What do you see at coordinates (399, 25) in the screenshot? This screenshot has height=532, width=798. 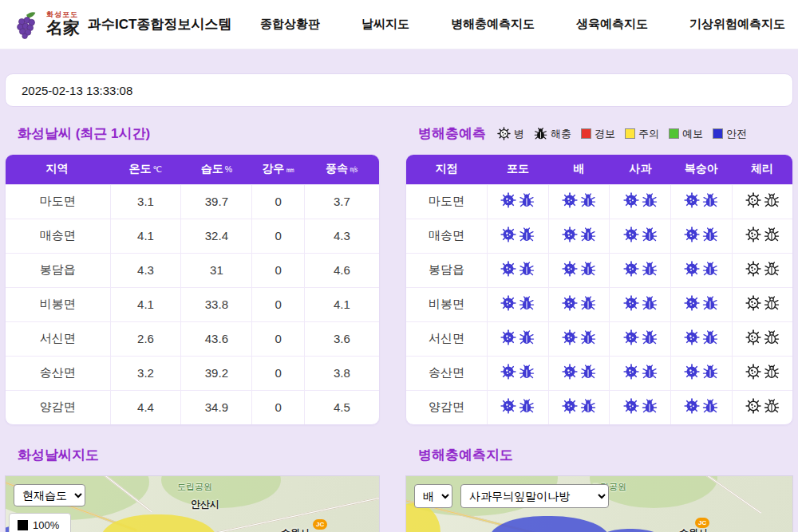 I see `app-header: 화성포도 名家 과수ICT종합정보시스템 종합상황판날씨지도병해충예측지도생육예…` at bounding box center [399, 25].